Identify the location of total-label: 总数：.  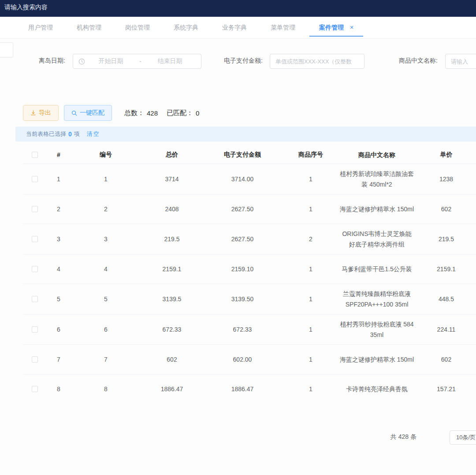
(134, 113).